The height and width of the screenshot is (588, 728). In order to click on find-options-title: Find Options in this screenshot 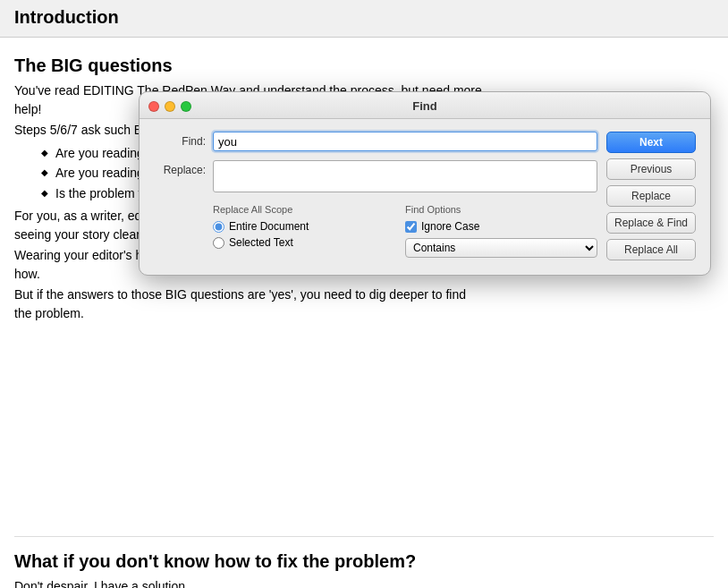, I will do `click(501, 209)`.